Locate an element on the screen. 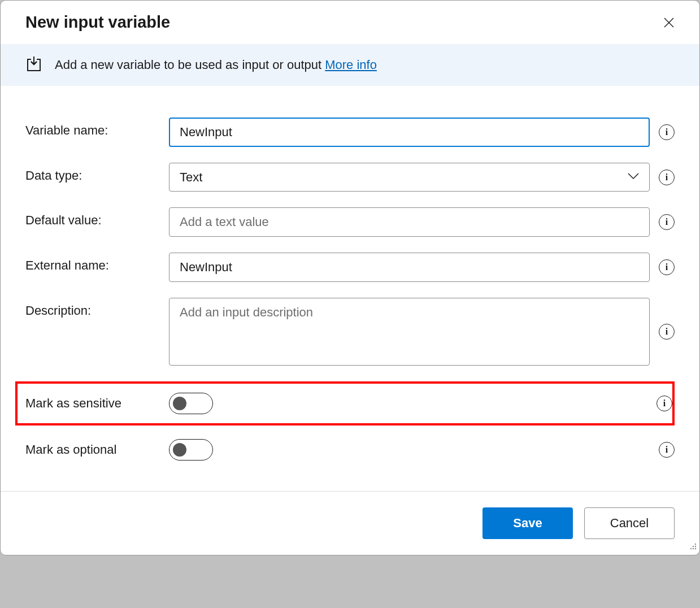 The width and height of the screenshot is (700, 608). mark-optional-label: Mark as optional is located at coordinates (94, 450).